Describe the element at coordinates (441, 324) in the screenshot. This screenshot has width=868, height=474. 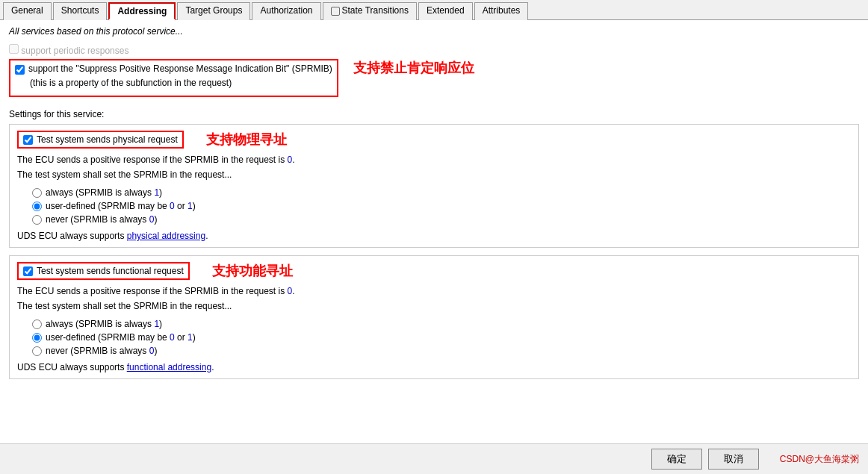
I see `functional-radio-always: always (SPRMIB is always 1)` at that location.